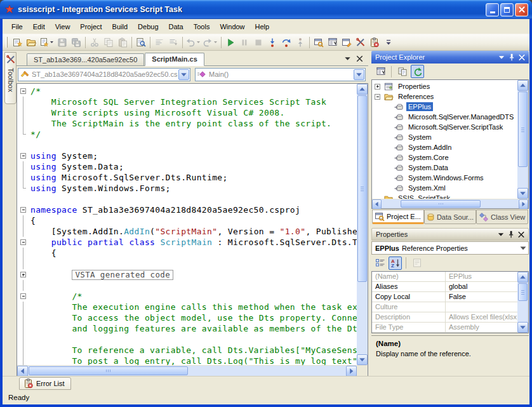 The image size is (532, 407). I want to click on menu-data: Data, so click(176, 27).